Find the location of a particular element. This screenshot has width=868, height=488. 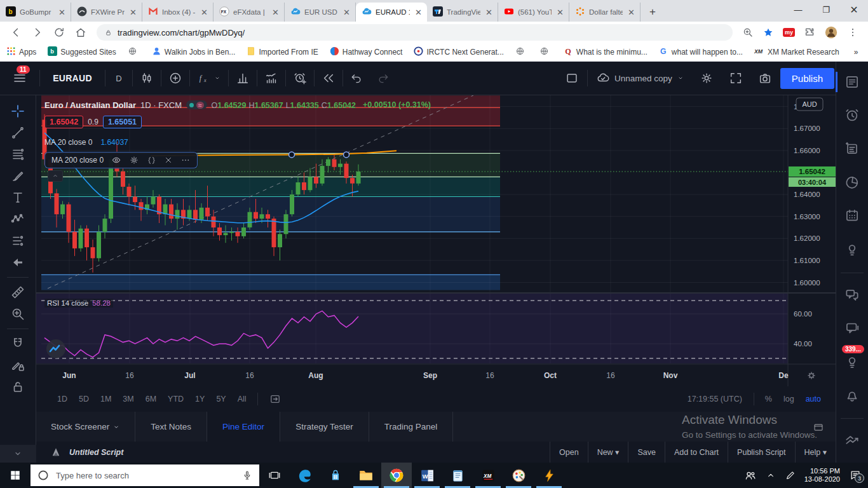

redo-button is located at coordinates (383, 78).